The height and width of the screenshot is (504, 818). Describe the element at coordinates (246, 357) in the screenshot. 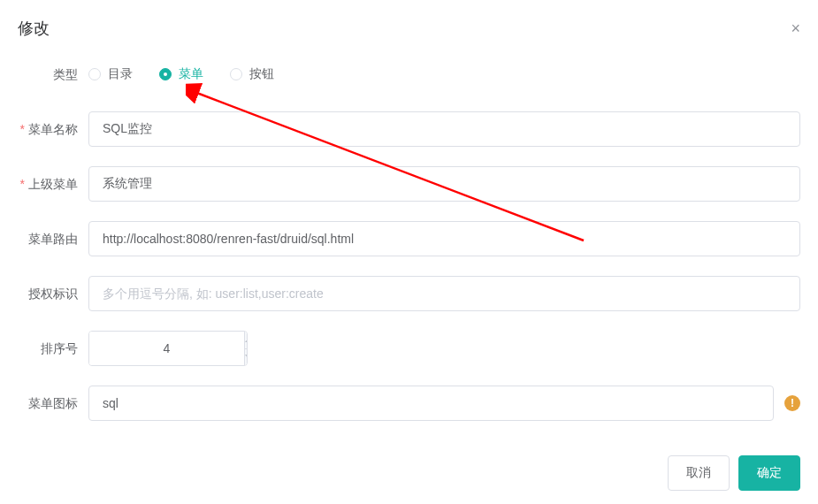

I see `stepper-down-icon` at that location.